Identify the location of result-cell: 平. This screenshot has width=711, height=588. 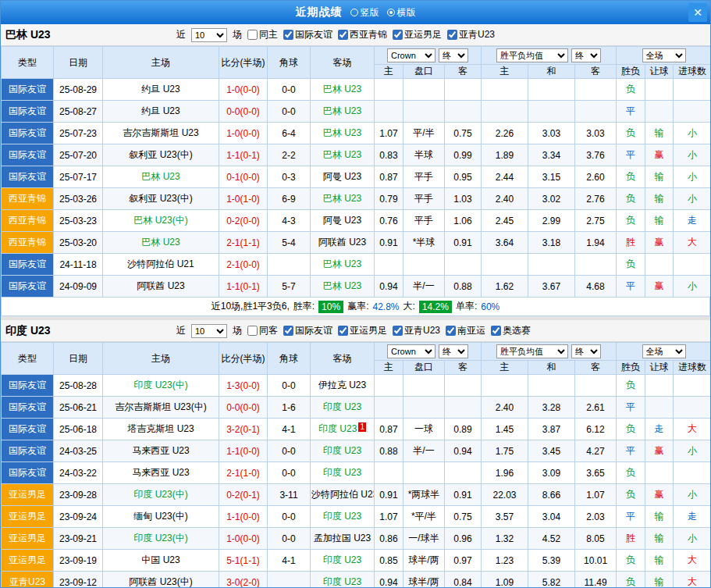
(631, 517).